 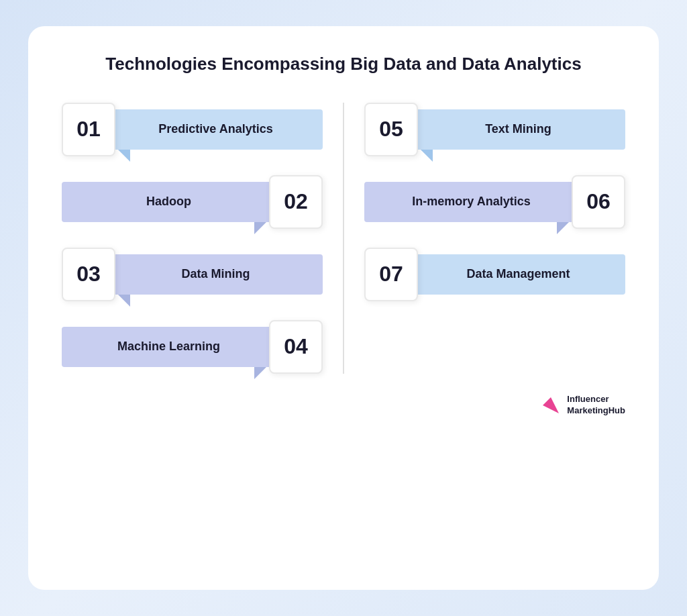 I want to click on number-05: 05, so click(x=391, y=130).